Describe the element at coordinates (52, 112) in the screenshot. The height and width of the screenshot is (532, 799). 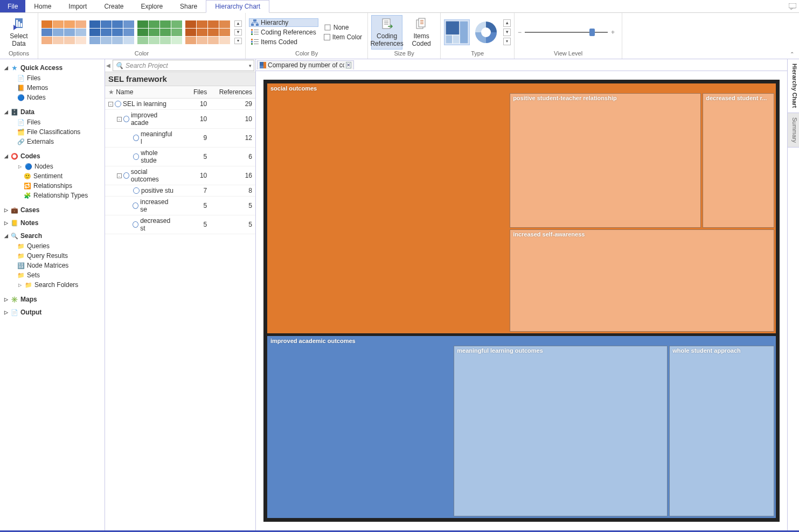
I see `nav-data: ◢🗄️Data` at that location.